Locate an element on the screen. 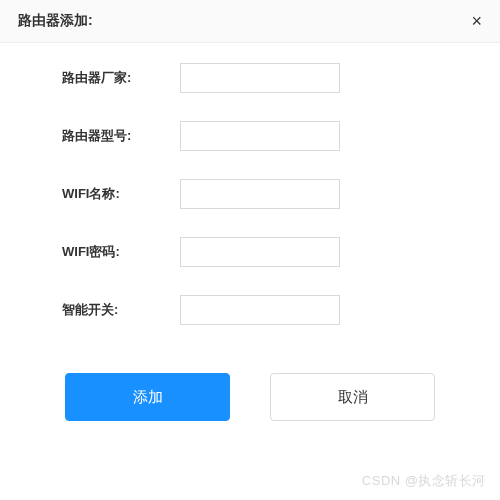  add-button: 添加 is located at coordinates (148, 397).